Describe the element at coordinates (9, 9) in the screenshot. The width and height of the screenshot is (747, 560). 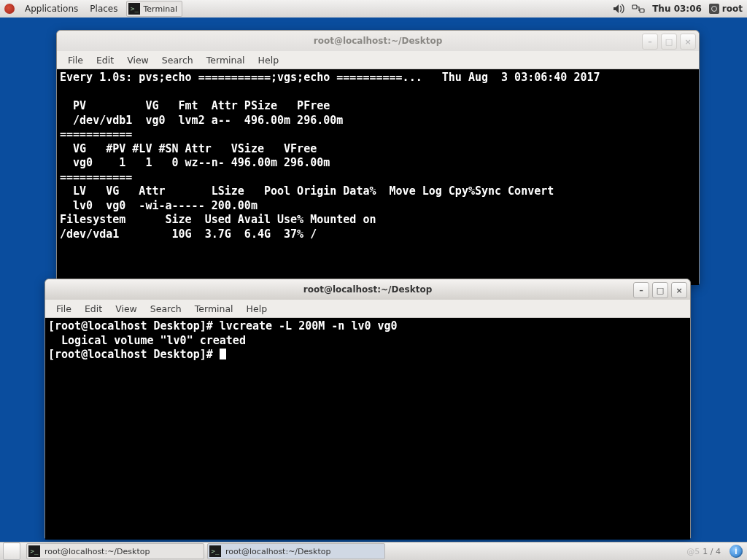
I see `distro-icon` at that location.